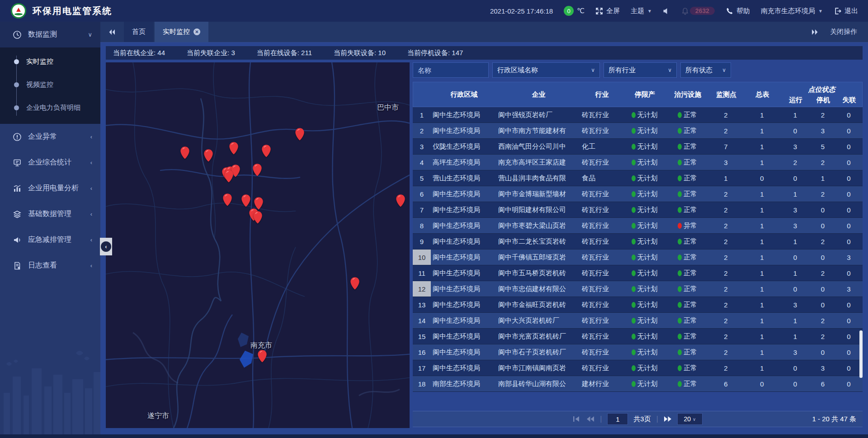  What do you see at coordinates (139, 32) in the screenshot?
I see `tab-home: 首页` at bounding box center [139, 32].